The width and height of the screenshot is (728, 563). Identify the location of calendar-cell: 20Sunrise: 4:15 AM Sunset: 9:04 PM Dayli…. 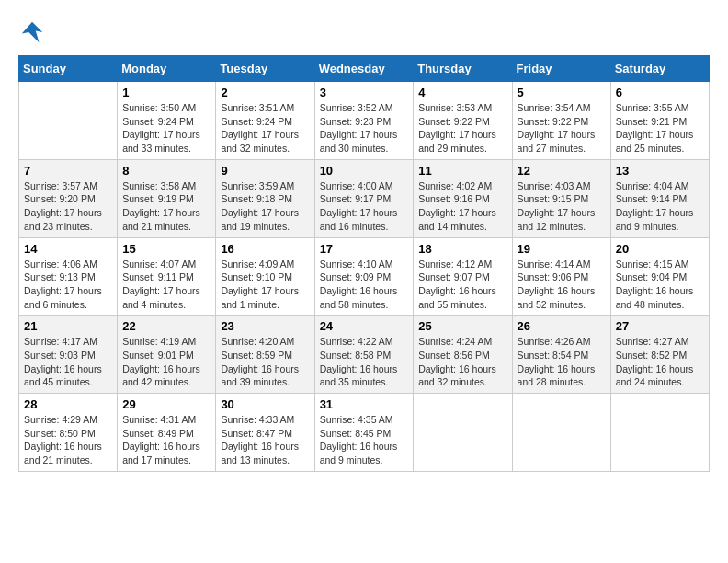
(660, 276).